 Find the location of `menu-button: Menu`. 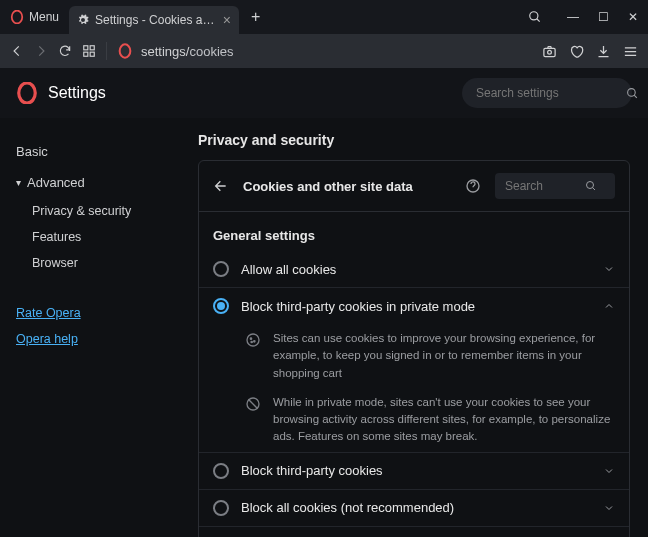

menu-button: Menu is located at coordinates (34, 17).